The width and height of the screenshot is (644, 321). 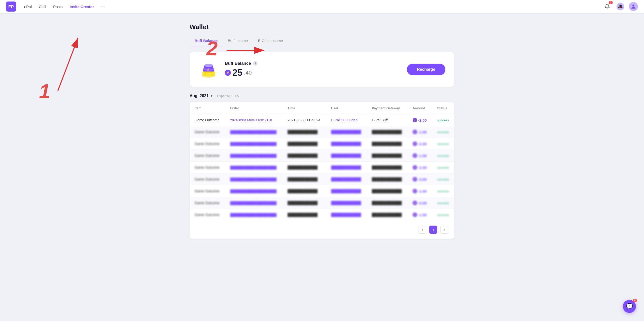 What do you see at coordinates (28, 7) in the screenshot?
I see `nav-epal: ePal` at bounding box center [28, 7].